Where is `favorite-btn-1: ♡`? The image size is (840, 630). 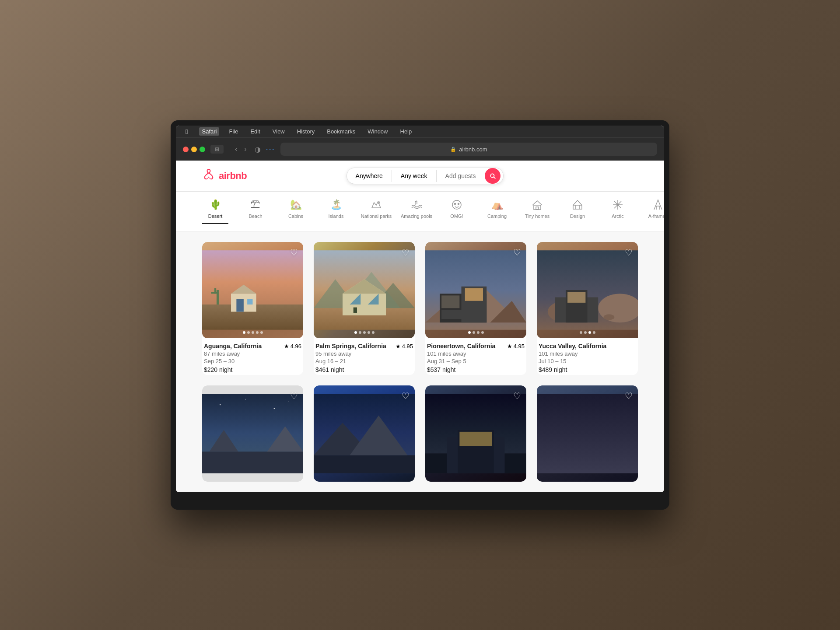
favorite-btn-1: ♡ is located at coordinates (294, 252).